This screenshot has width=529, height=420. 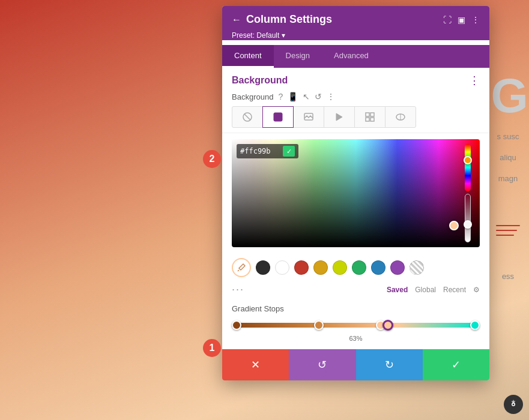 What do you see at coordinates (351, 56) in the screenshot?
I see `tab-advanced: Advanced` at bounding box center [351, 56].